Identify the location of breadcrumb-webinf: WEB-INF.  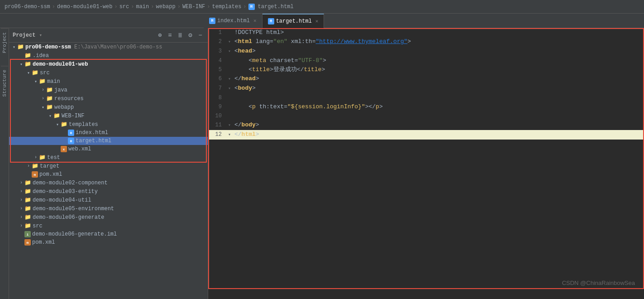
(194, 7).